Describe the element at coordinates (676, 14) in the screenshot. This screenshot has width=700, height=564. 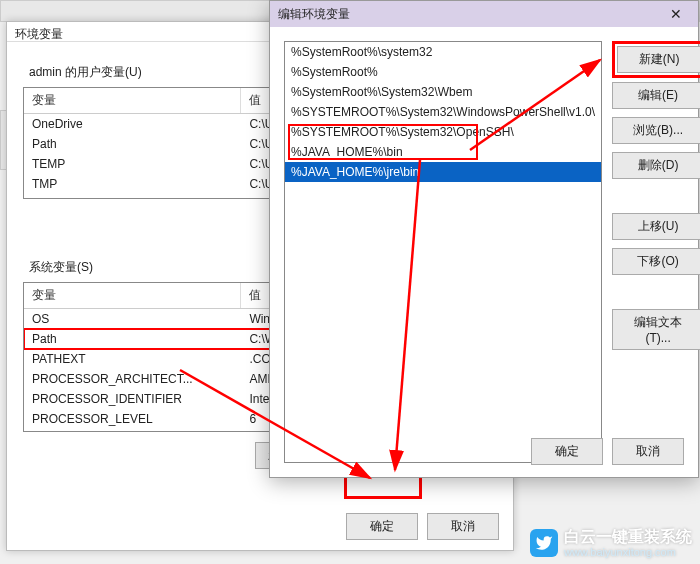
I see `close-icon: ✕` at that location.